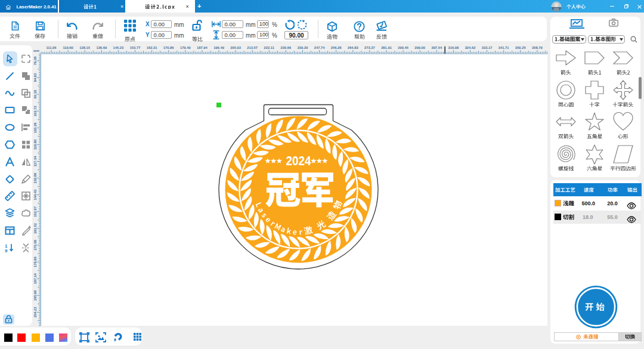 The image size is (644, 349). I want to click on svg-text: 179.40, so click(185, 48).